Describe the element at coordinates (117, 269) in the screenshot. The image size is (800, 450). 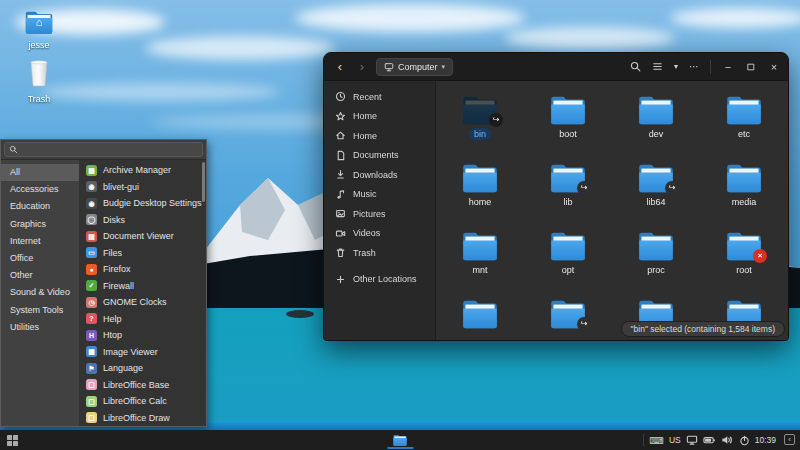
I see `app-label: Firefox` at that location.